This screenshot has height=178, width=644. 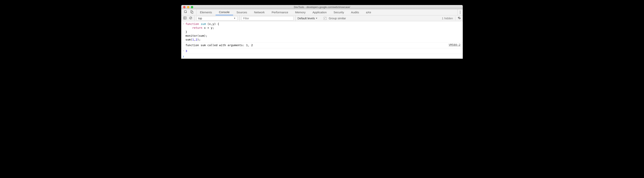 I want to click on device-toolbar-icon, so click(x=192, y=12).